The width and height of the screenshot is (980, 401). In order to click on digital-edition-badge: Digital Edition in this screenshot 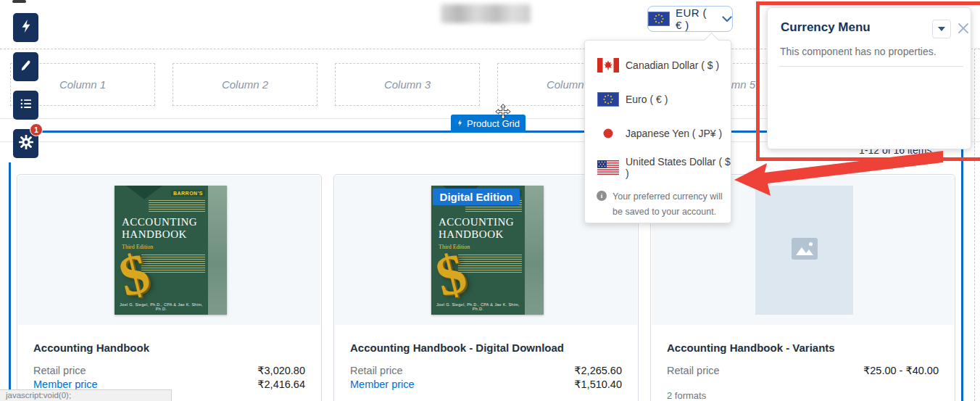, I will do `click(476, 197)`.